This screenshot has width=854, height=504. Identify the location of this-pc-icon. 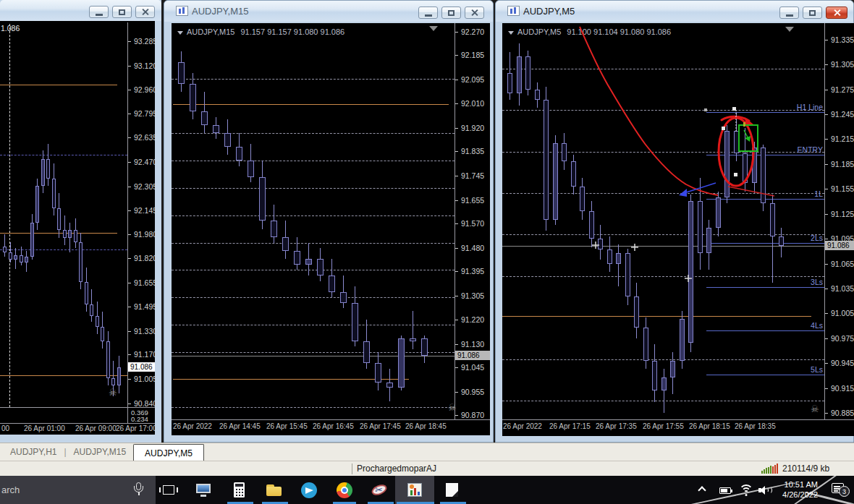
(203, 490).